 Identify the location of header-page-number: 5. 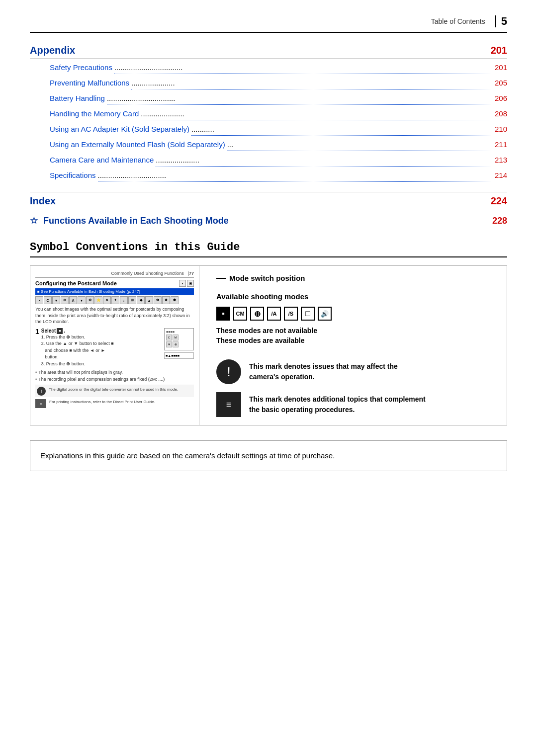
(504, 21).